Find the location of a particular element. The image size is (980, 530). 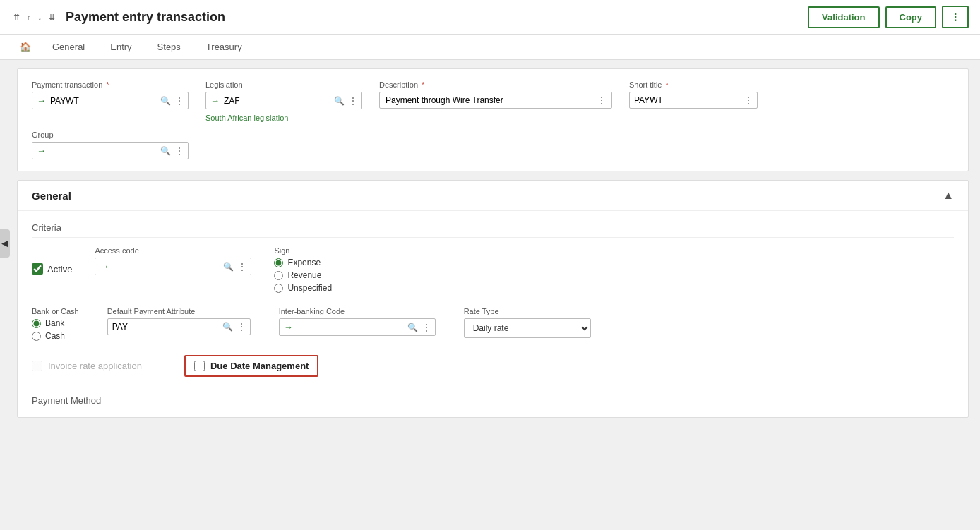

sign-expense-label: Expense is located at coordinates (304, 263).